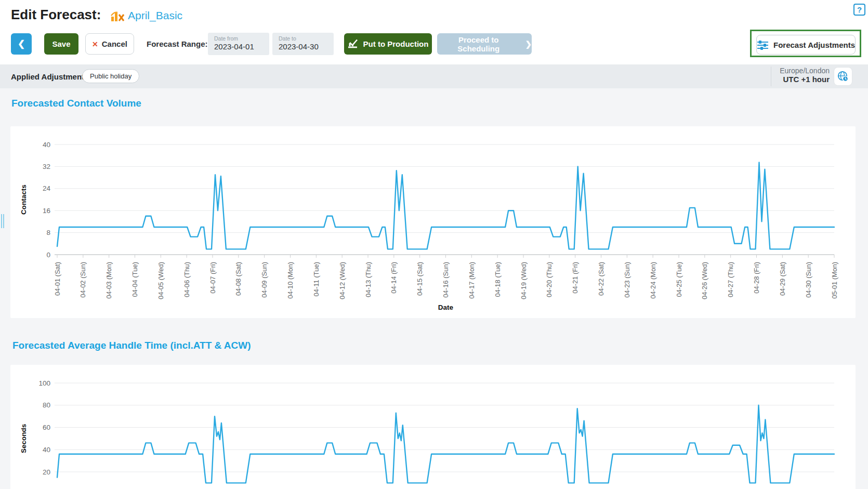 The height and width of the screenshot is (489, 868). What do you see at coordinates (809, 280) in the screenshot?
I see `svg-text: 04-30 (Sun)` at bounding box center [809, 280].